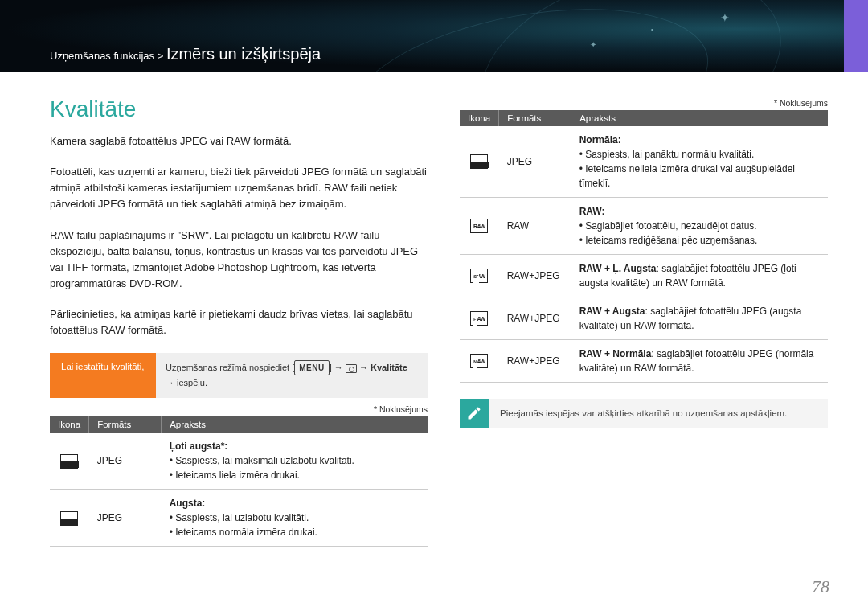 The height and width of the screenshot is (615, 868). Describe the element at coordinates (856, 36) in the screenshot. I see `side-tab` at that location.